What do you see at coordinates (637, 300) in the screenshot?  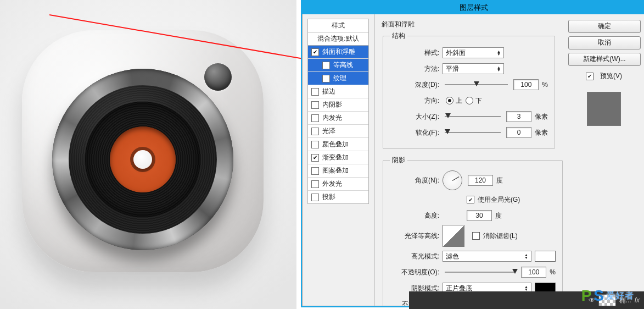 I see `fx-icon: fx` at bounding box center [637, 300].